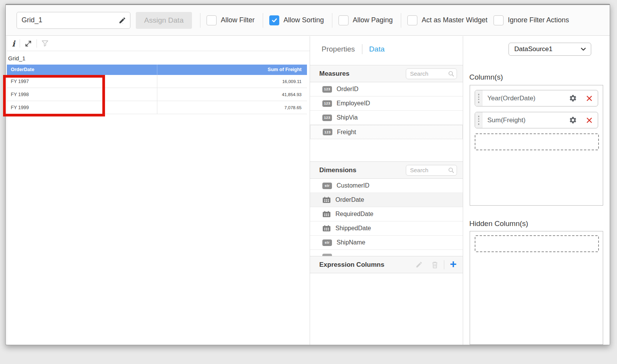  I want to click on rename-pencil-icon, so click(122, 20).